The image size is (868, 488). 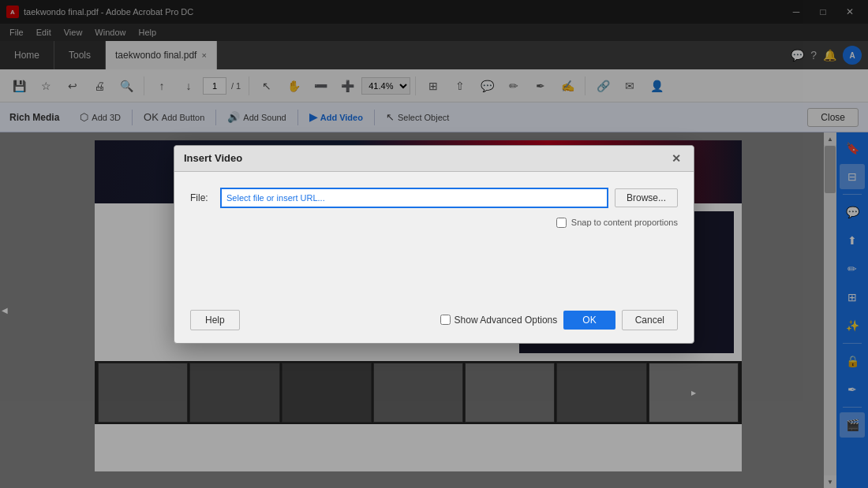 What do you see at coordinates (434, 267) in the screenshot?
I see `modal-content-area` at bounding box center [434, 267].